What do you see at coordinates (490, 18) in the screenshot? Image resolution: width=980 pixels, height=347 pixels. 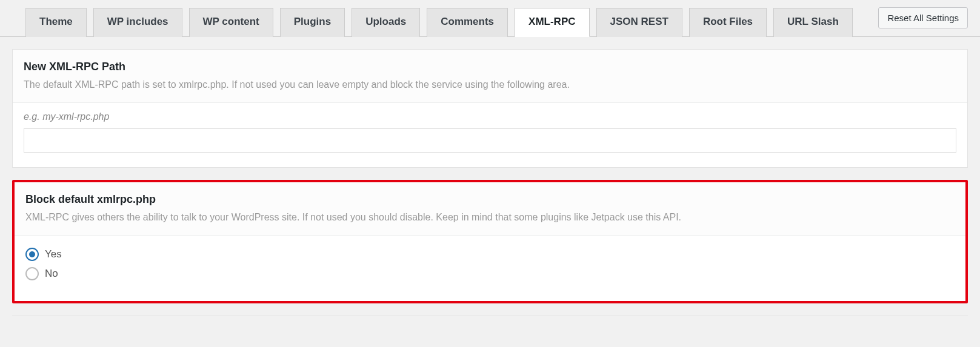 I see `tab-toolbar: Theme WP includes WP content Plugins Upl…` at bounding box center [490, 18].